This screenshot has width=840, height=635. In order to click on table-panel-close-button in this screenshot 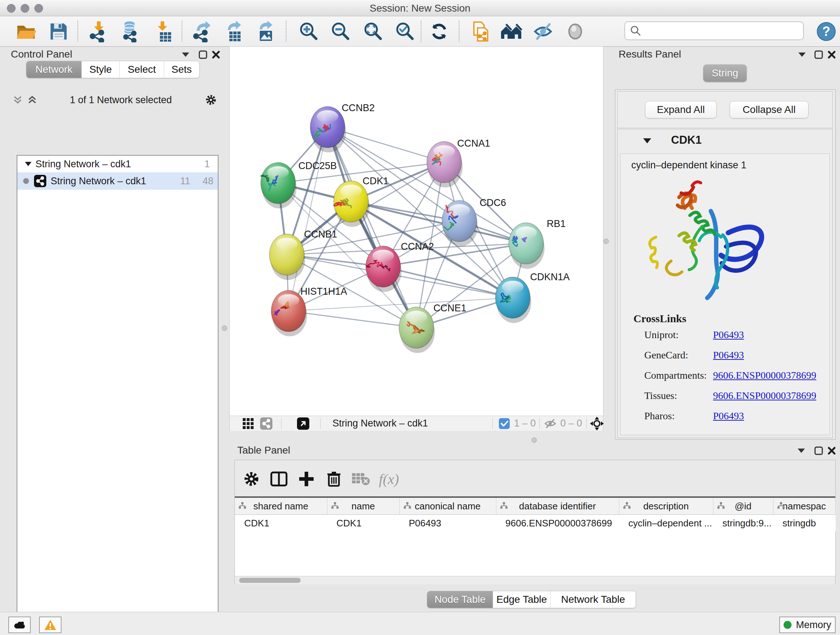, I will do `click(832, 451)`.